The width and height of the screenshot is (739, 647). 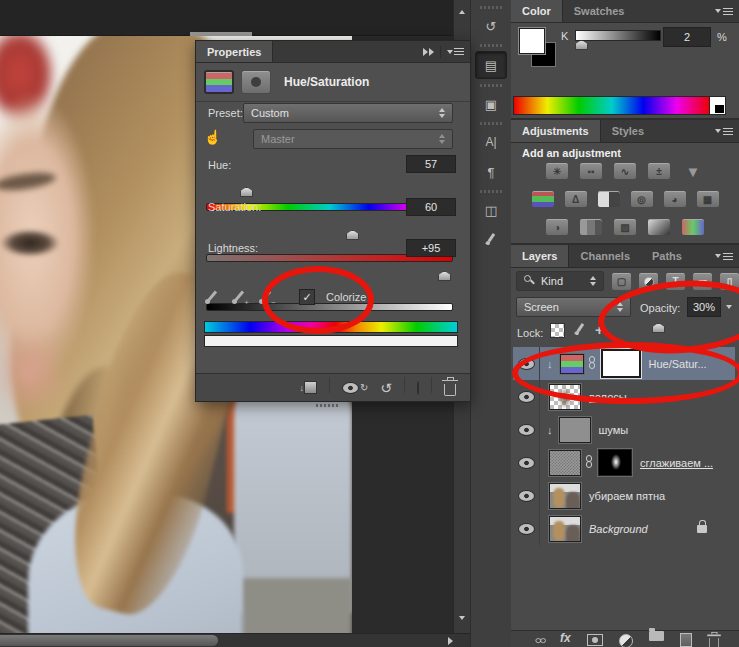 I want to click on brightness-contrast-icon: ☀, so click(x=557, y=171).